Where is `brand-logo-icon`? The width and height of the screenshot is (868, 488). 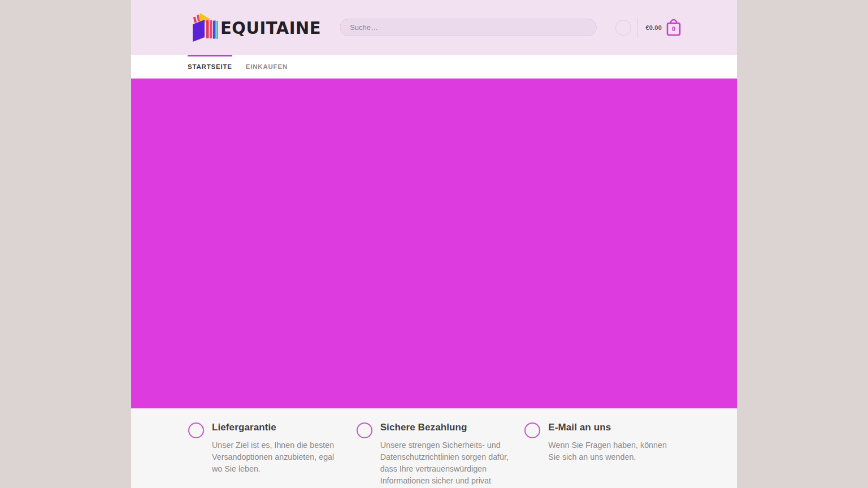
brand-logo-icon is located at coordinates (205, 28).